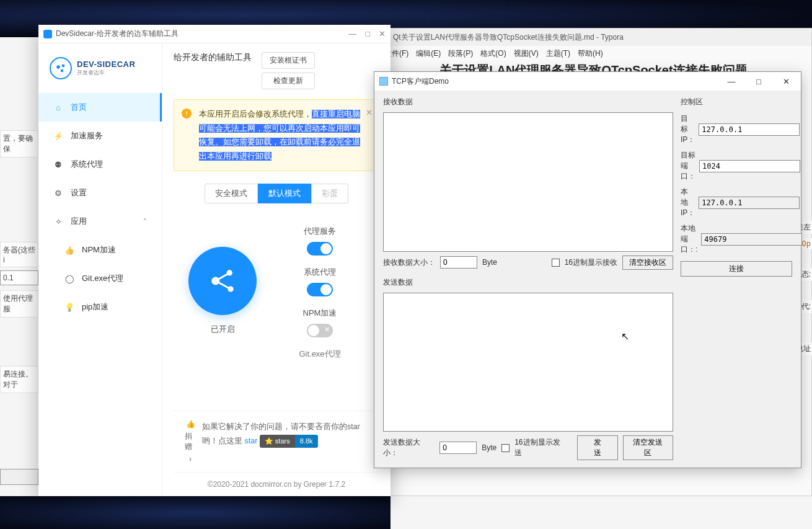  What do you see at coordinates (191, 424) in the screenshot?
I see `thumb-up-icon: 👍` at bounding box center [191, 424].